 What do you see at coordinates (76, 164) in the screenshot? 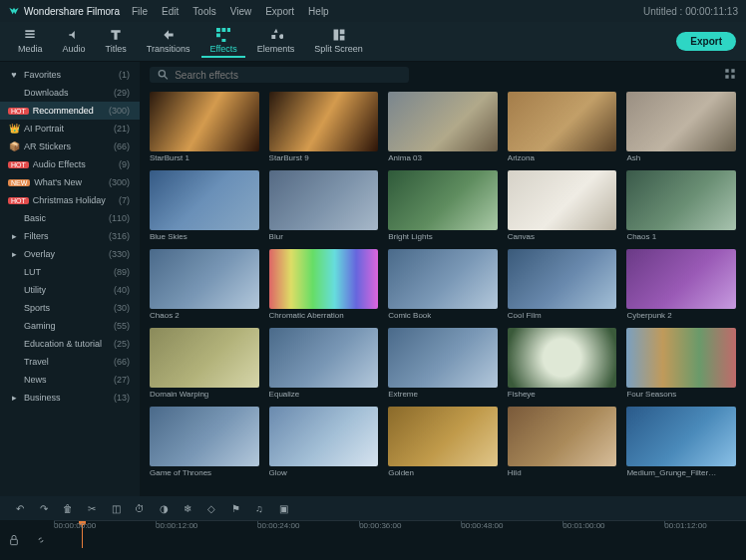
I see `sidebar-item-label: Audio Effects` at bounding box center [76, 164].